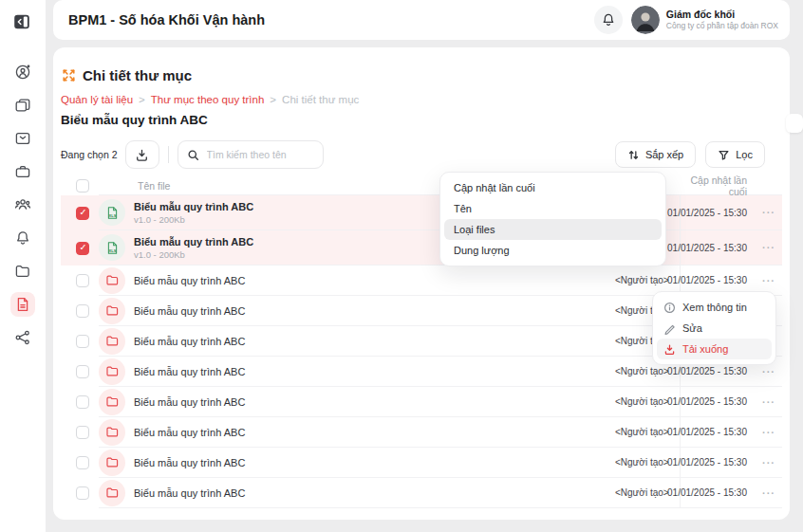 The width and height of the screenshot is (803, 532). What do you see at coordinates (23, 138) in the screenshot?
I see `inbox-icon` at bounding box center [23, 138].